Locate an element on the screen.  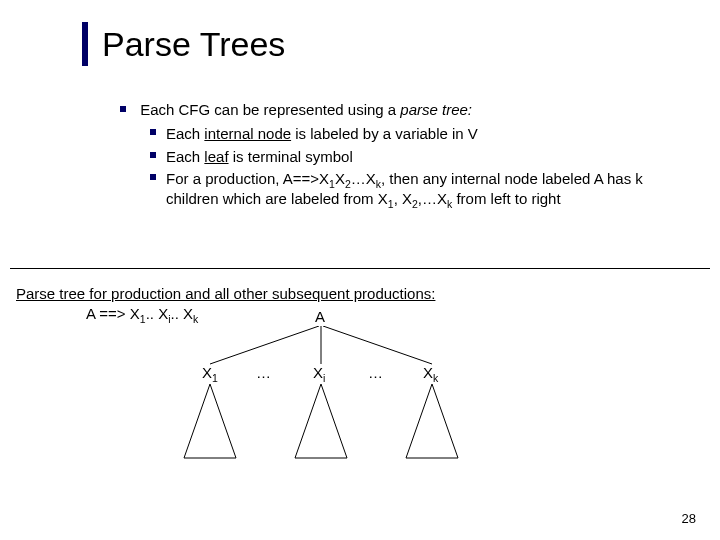
sub-bullet-1-text: Each internal node is labeled by a varia… is located at coordinates (423, 134).